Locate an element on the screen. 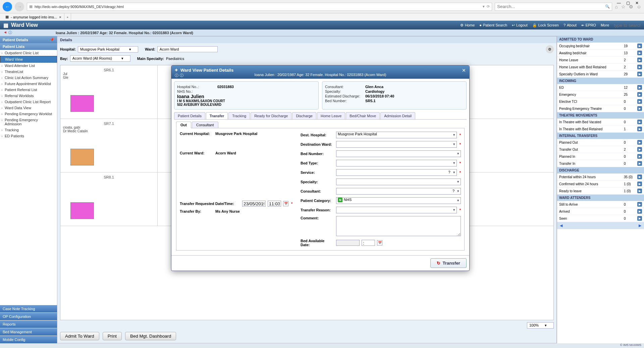  admit-button: Admit To Ward is located at coordinates (80, 336).